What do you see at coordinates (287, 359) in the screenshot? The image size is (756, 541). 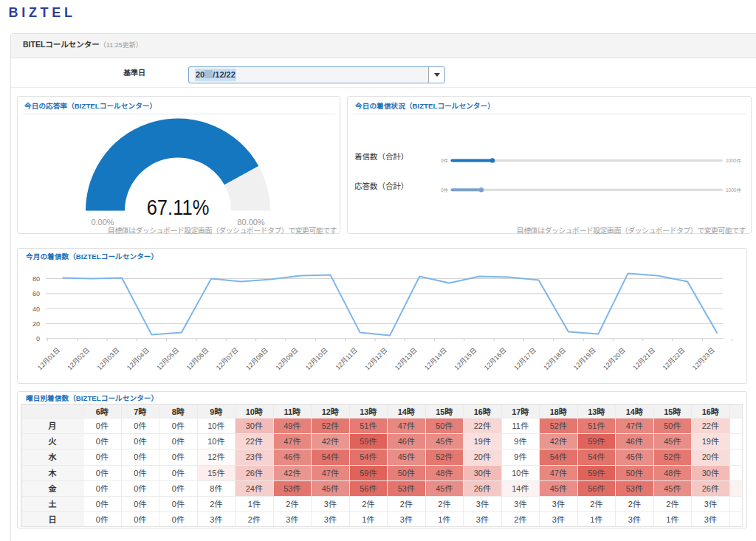 I see `svg-text: 12月09日` at bounding box center [287, 359].